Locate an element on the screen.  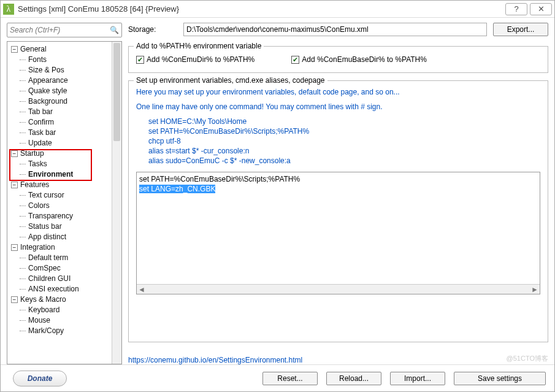
export-button: Export... is located at coordinates (521, 29).